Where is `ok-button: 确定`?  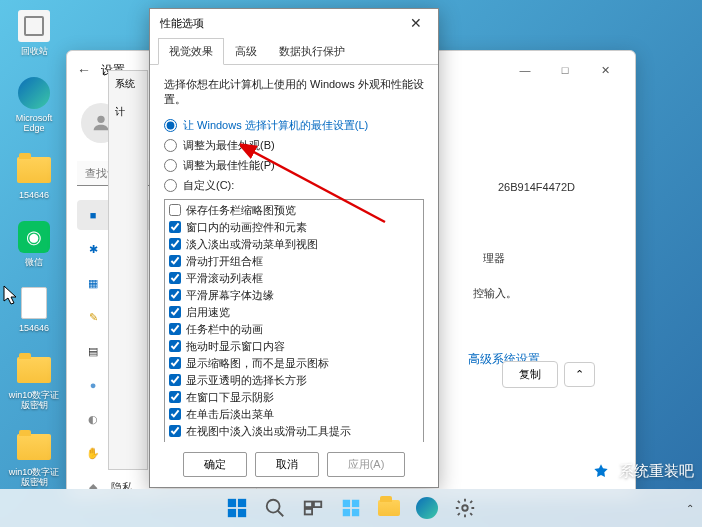 ok-button: 确定 is located at coordinates (215, 464).